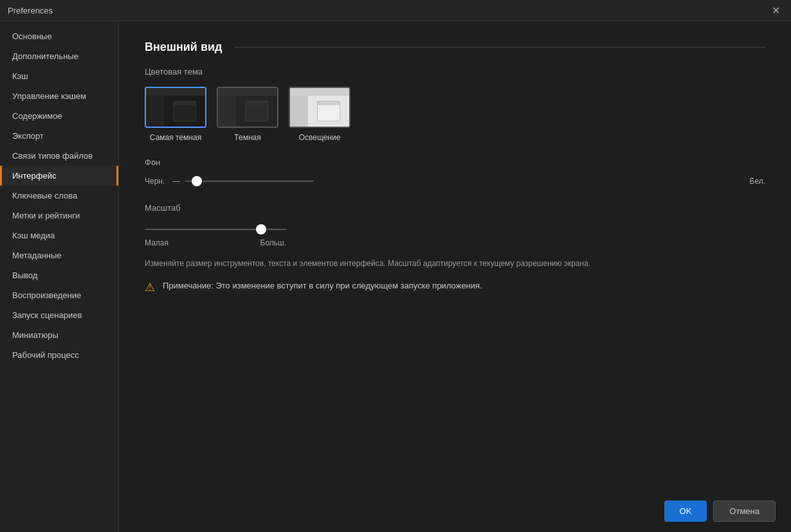  What do you see at coordinates (215, 229) in the screenshot?
I see `scale-slider` at bounding box center [215, 229].